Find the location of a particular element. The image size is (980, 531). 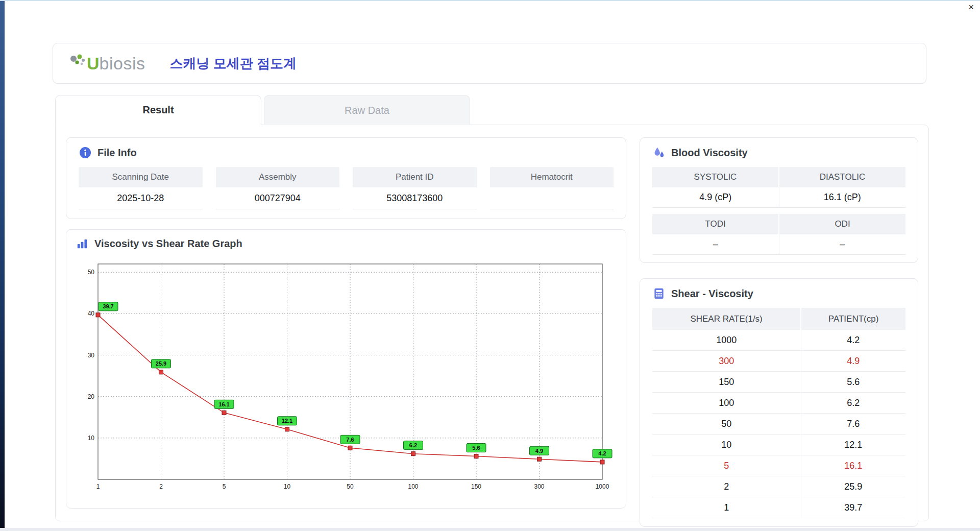

bv-header-todi: TODI is located at coordinates (716, 224).